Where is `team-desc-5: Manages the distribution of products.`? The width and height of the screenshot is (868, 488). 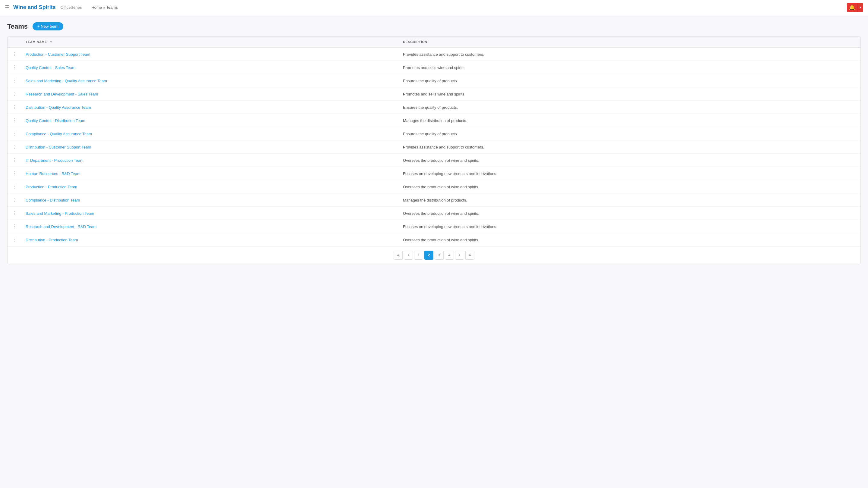
team-desc-5: Manages the distribution of products. is located at coordinates (435, 121).